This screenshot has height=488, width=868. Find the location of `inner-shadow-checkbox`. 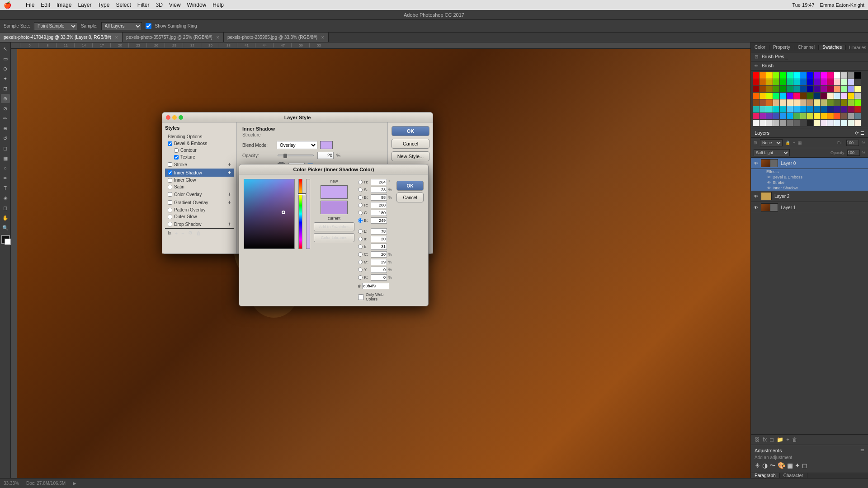

inner-shadow-checkbox is located at coordinates (170, 173).